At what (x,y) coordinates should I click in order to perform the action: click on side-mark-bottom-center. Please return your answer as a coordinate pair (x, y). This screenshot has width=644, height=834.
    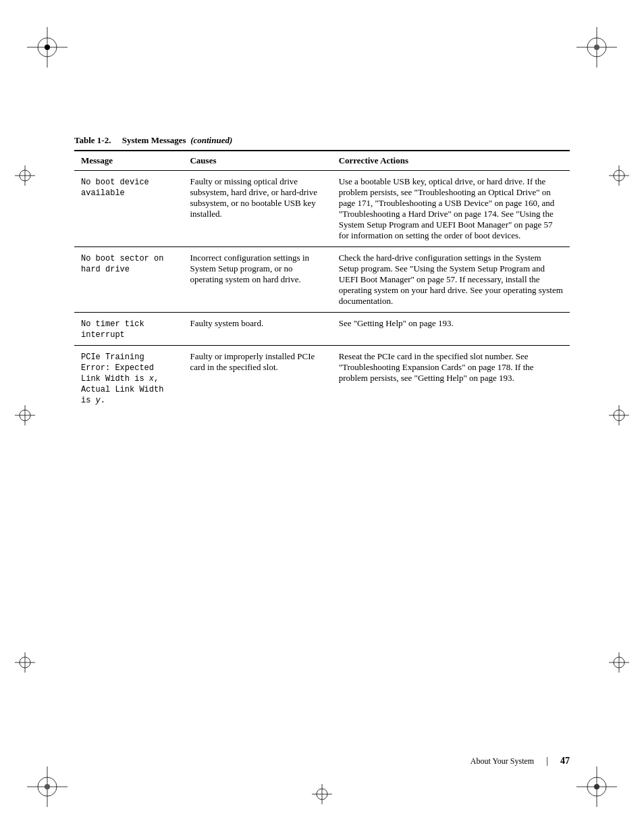
    Looking at the image, I should click on (322, 796).